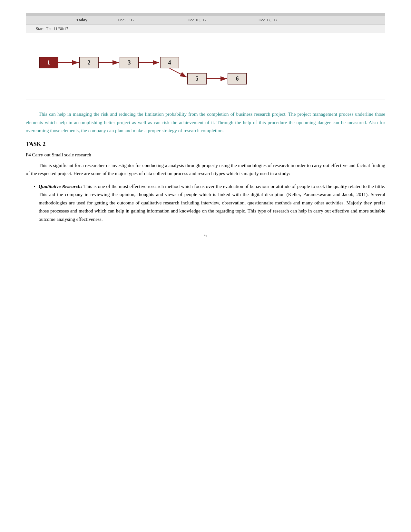 This screenshot has width=411, height=532. What do you see at coordinates (49, 63) in the screenshot?
I see `node-1: 1` at bounding box center [49, 63].